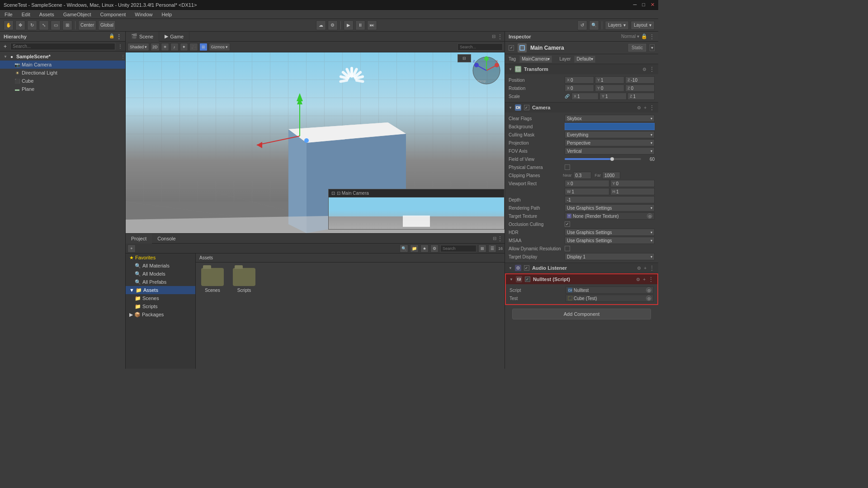 Image resolution: width=868 pixels, height=488 pixels. What do you see at coordinates (184, 47) in the screenshot?
I see `fx-toggle: ✦` at bounding box center [184, 47].